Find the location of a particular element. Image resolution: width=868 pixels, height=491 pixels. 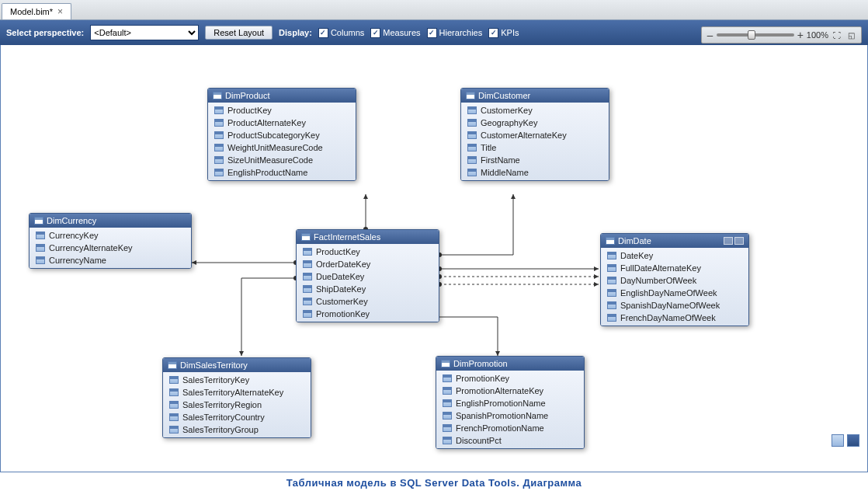

entity-header: DimProduct is located at coordinates (282, 96).